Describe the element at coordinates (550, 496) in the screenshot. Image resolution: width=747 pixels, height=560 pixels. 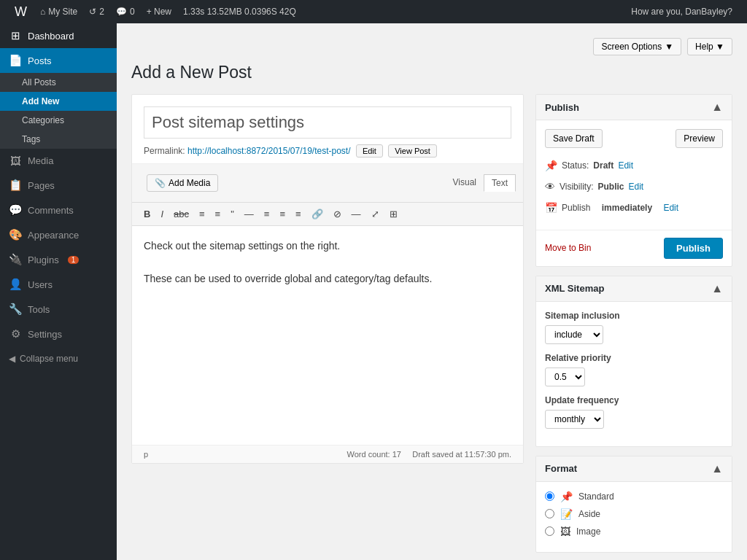
I see `format-radio-standard` at that location.